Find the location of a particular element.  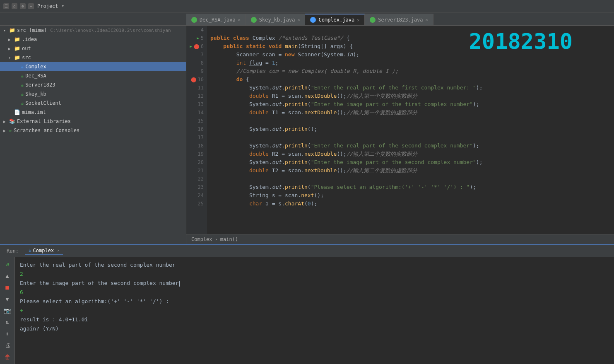

ext-arrow: ▶ is located at coordinates (5, 122).